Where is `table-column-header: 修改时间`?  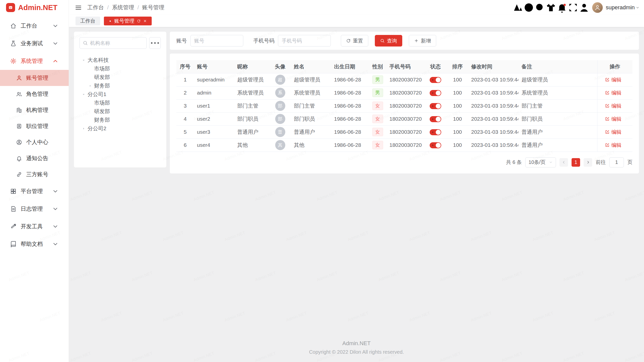
table-column-header: 修改时间 is located at coordinates (493, 67).